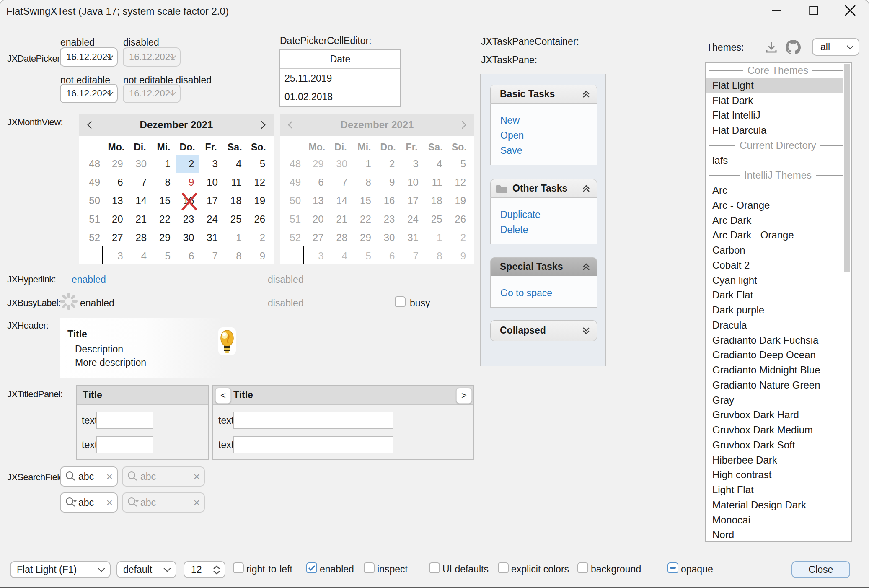 Image resolution: width=869 pixels, height=588 pixels. I want to click on day-cell: 14, so click(341, 201).